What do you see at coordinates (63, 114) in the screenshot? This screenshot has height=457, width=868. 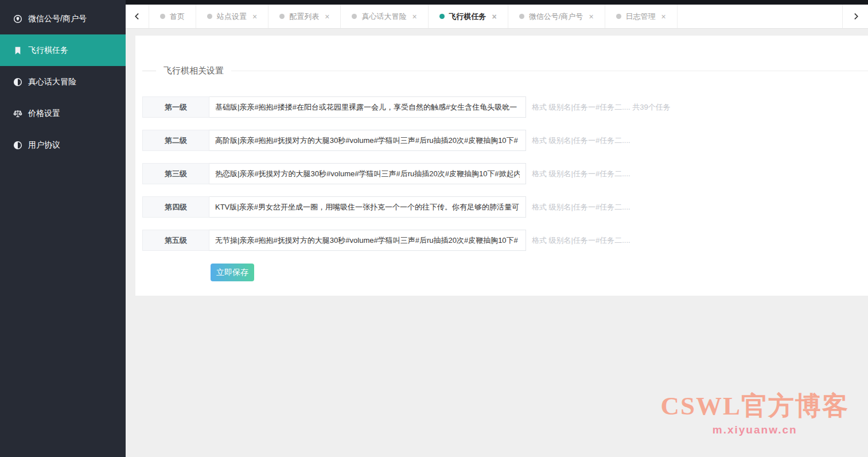 I see `sidebar-item-price-settings: 价格设置` at bounding box center [63, 114].